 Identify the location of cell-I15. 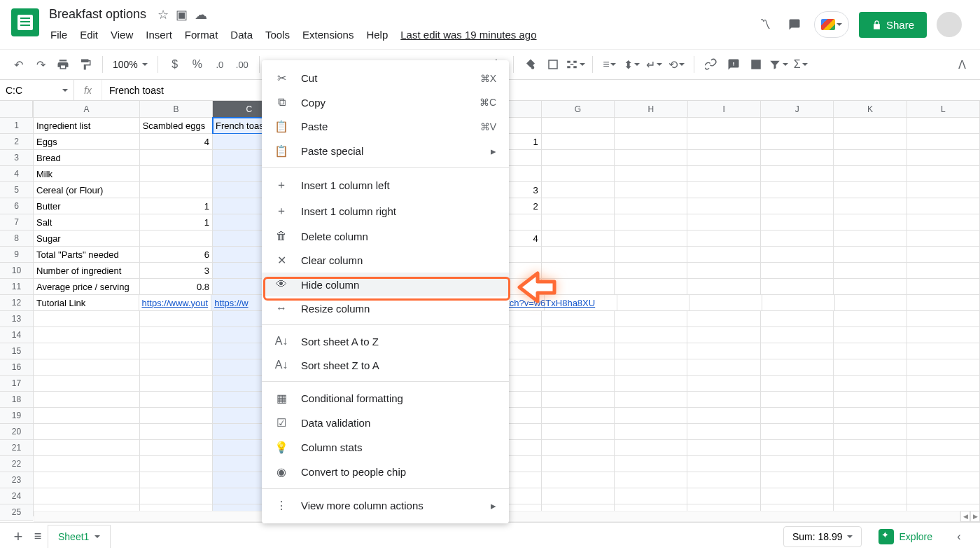
(724, 352).